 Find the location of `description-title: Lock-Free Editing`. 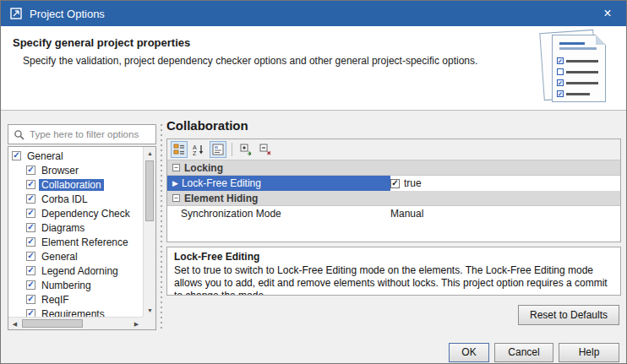

description-title: Lock-Free Editing is located at coordinates (394, 257).